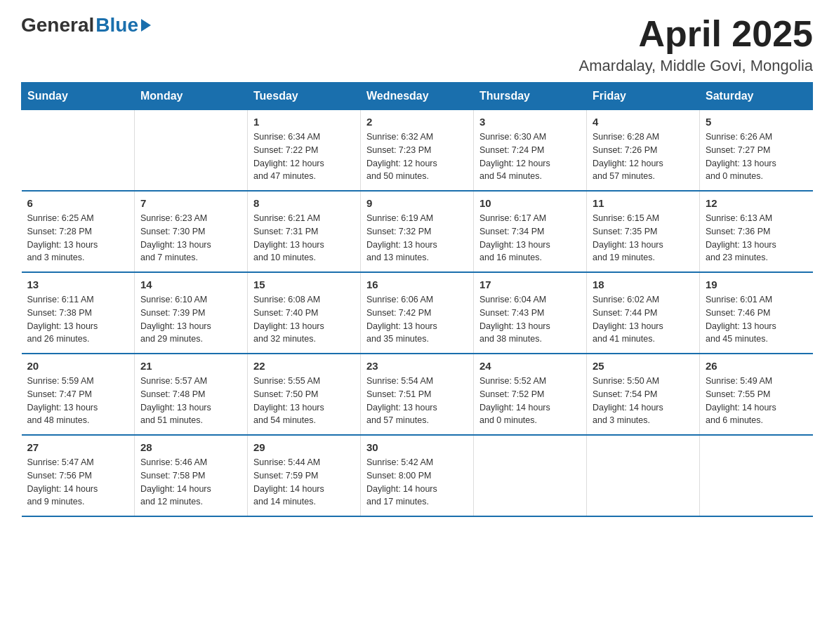 This screenshot has width=834, height=644. I want to click on day-number: 14, so click(191, 285).